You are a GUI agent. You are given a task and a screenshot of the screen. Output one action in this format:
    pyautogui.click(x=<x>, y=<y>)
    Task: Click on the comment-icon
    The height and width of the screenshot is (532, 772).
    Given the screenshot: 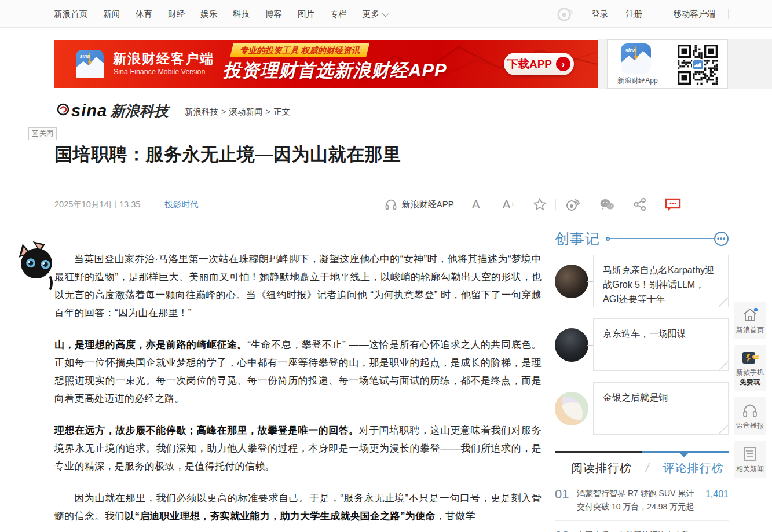 What is the action you would take?
    pyautogui.click(x=673, y=204)
    